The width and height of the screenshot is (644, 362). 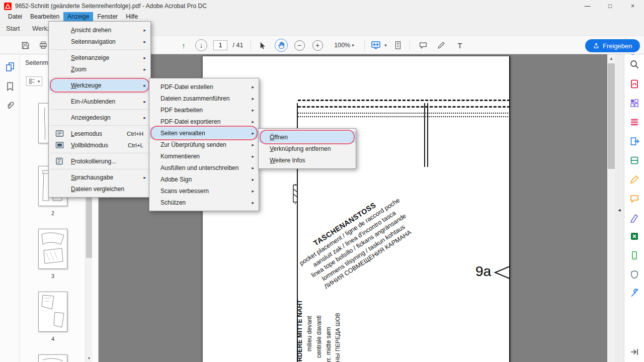 What do you see at coordinates (619, 210) in the screenshot?
I see `collapse-panel-handle: ◂` at bounding box center [619, 210].